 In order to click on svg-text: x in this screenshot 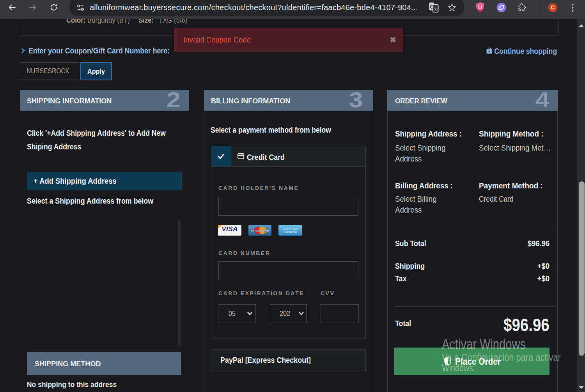, I will do `click(436, 9)`.